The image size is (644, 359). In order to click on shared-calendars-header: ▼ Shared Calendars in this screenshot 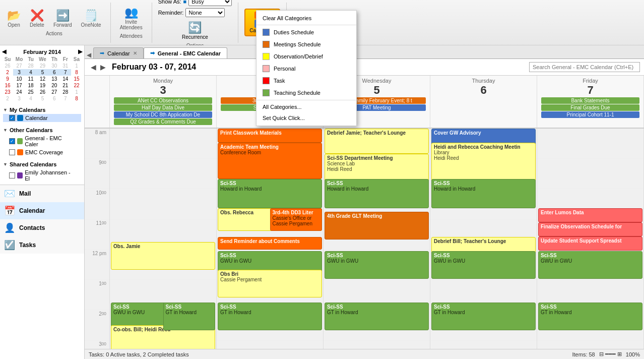, I will do `click(42, 164)`.